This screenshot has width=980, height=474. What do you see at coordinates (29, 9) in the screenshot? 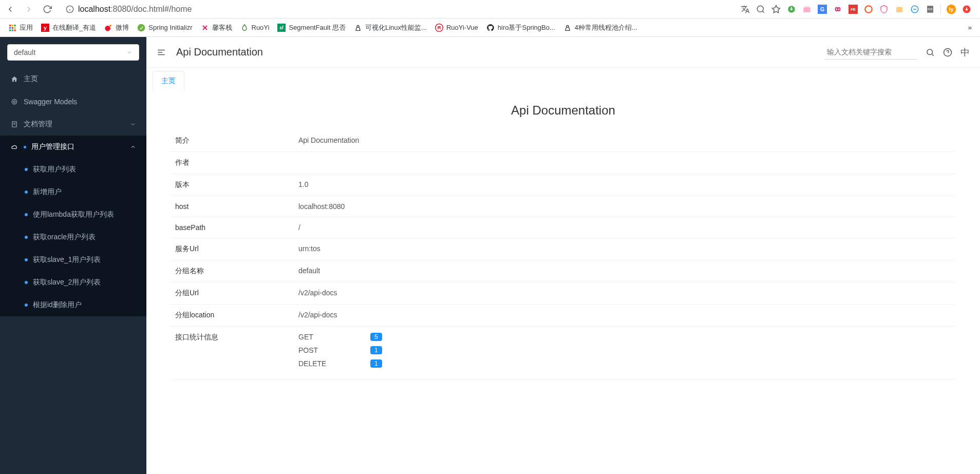
I see `forward-button` at bounding box center [29, 9].